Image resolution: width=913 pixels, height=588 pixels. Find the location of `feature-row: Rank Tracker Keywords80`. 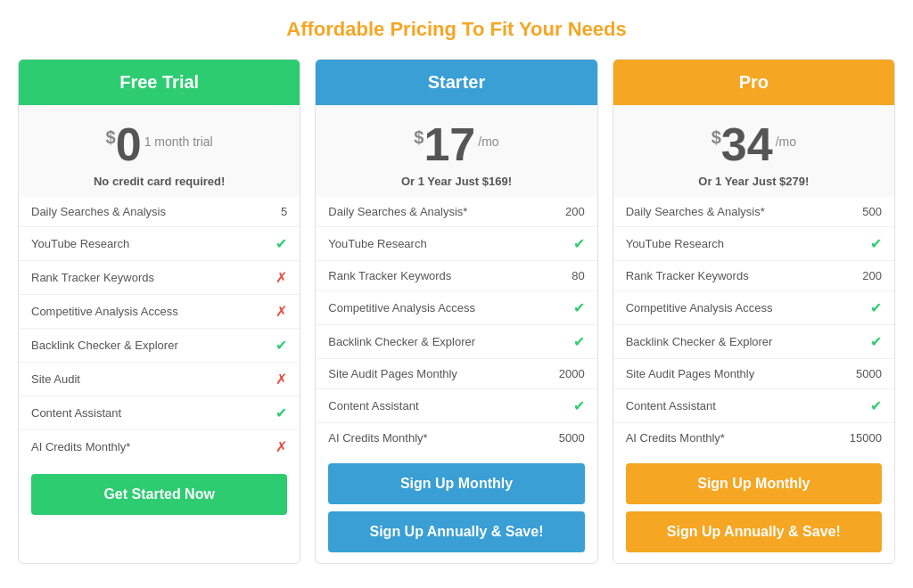

feature-row: Rank Tracker Keywords80 is located at coordinates (456, 276).